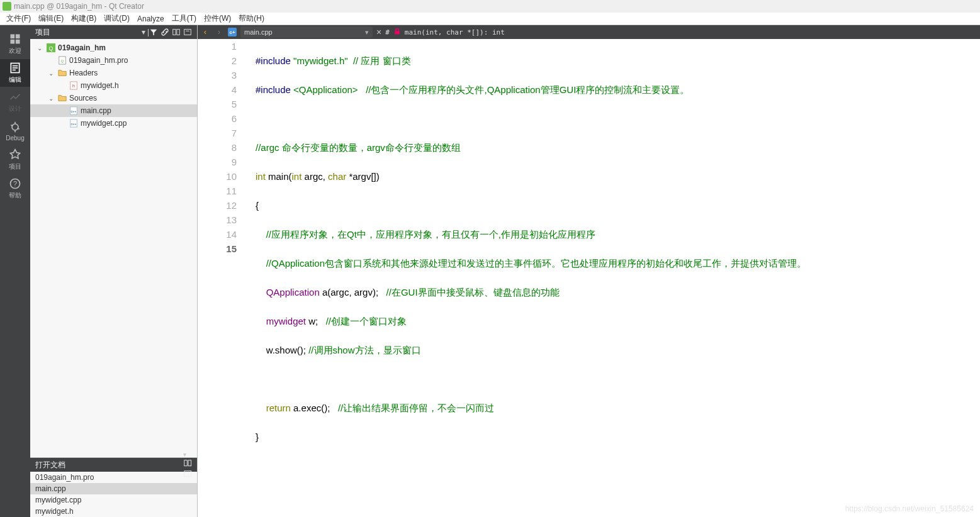 This screenshot has height=517, width=980. What do you see at coordinates (79, 6) in the screenshot?
I see `window-title: main.cpp @ 019again_hm - Qt Creator` at bounding box center [79, 6].